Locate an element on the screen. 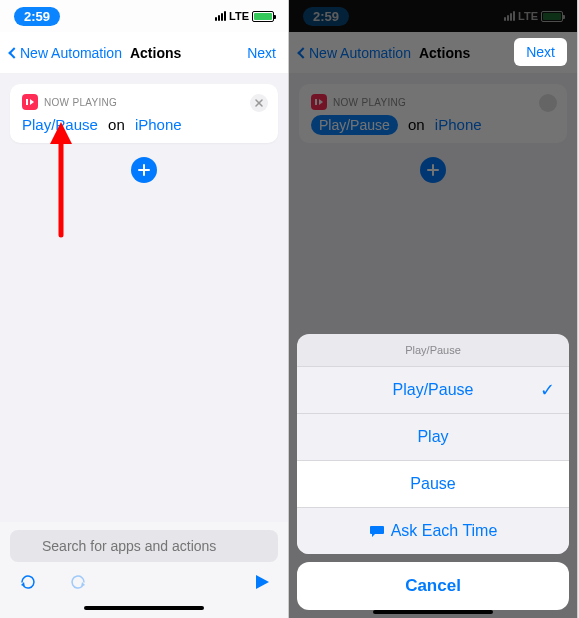 The width and height of the screenshot is (579, 618). option-ask-each-time: Ask Each Time is located at coordinates (433, 531).